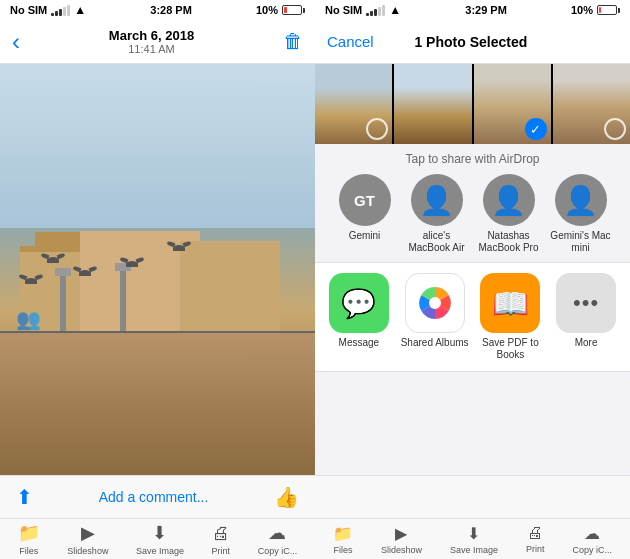 The height and width of the screenshot is (559, 630). What do you see at coordinates (365, 214) in the screenshot?
I see `airdrop-person-gemini: GT Gemini` at bounding box center [365, 214].